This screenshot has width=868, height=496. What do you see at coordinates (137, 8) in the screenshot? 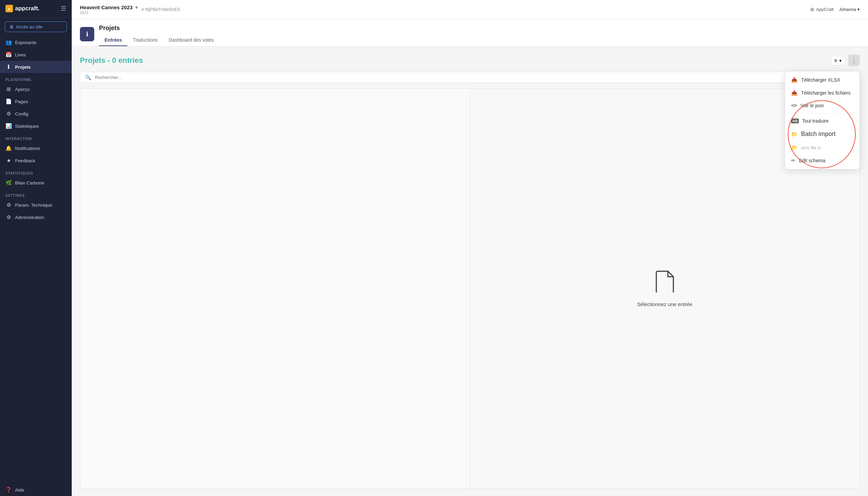
I see `event-dropdown-icon: ▾` at bounding box center [137, 8].